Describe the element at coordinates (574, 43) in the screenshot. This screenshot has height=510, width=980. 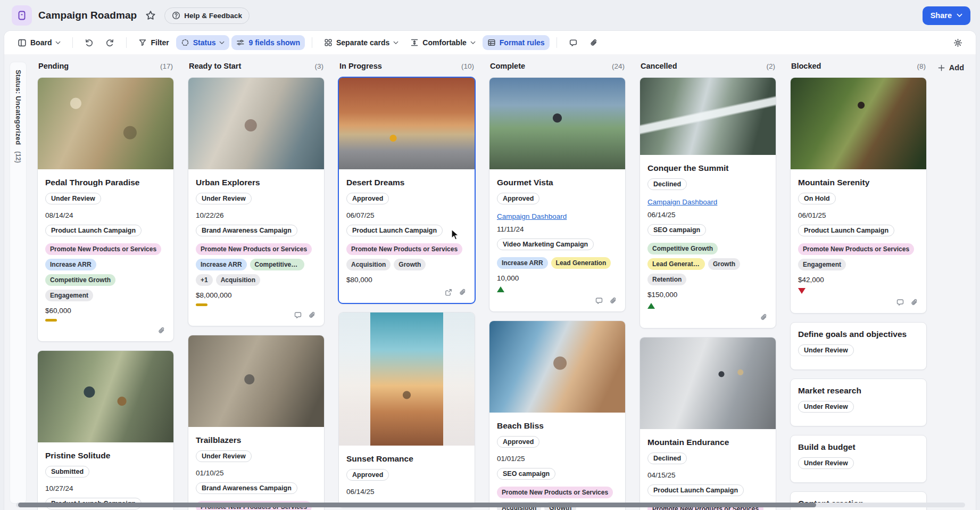
I see `row-comments-button` at that location.